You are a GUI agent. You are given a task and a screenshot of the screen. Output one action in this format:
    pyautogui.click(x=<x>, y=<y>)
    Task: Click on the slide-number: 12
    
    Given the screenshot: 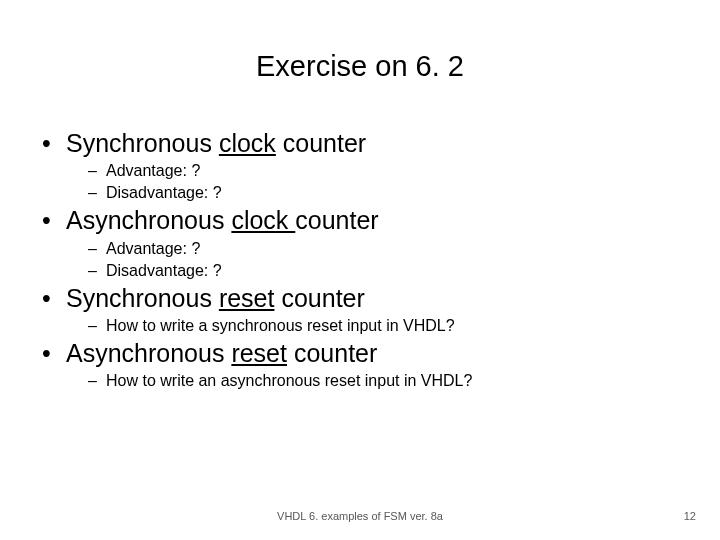 What is the action you would take?
    pyautogui.click(x=690, y=516)
    